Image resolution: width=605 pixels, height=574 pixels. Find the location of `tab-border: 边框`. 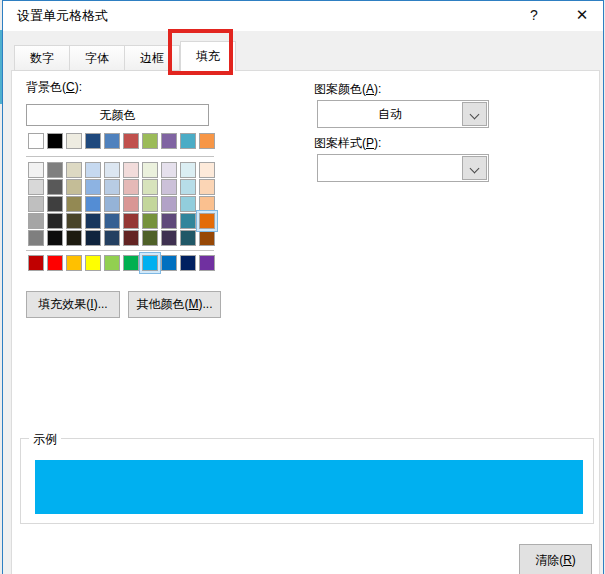

tab-border: 边框 is located at coordinates (152, 58).